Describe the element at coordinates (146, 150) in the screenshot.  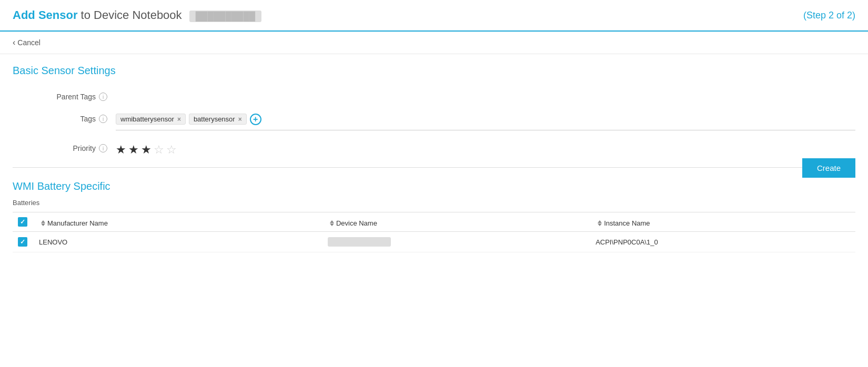
I see `star-3: ★` at that location.